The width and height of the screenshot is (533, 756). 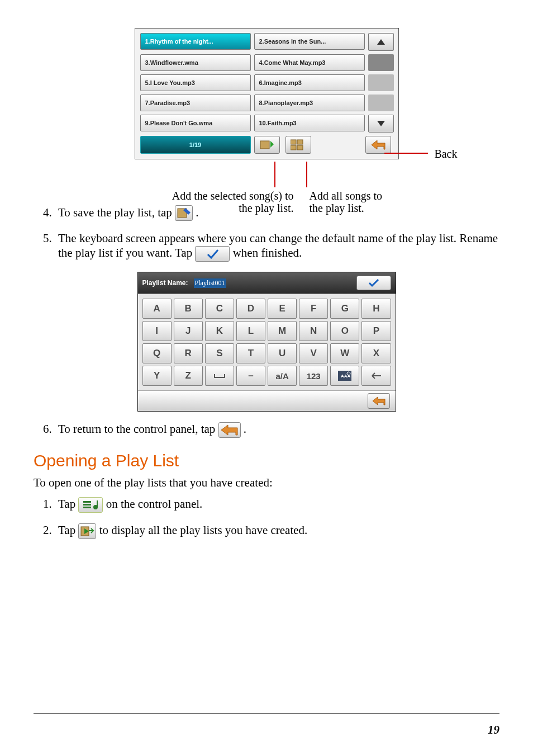 What do you see at coordinates (266, 483) in the screenshot?
I see `open-intro-text: To open one of the play lists that you h…` at bounding box center [266, 483].